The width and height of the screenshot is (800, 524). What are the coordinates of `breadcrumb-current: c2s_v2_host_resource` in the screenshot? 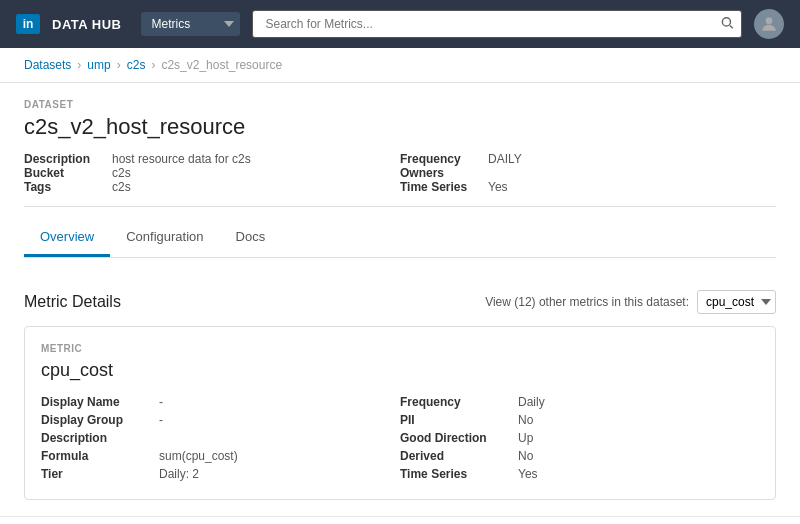 It's located at (222, 65).